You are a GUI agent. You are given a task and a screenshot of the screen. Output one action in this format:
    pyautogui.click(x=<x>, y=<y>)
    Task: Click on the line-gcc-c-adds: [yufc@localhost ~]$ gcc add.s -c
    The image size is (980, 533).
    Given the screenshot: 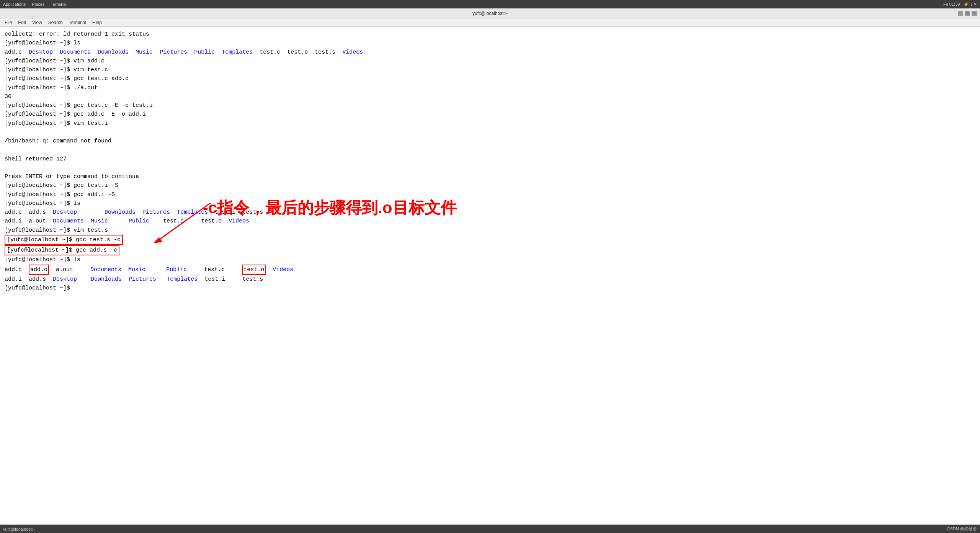 What is the action you would take?
    pyautogui.click(x=490, y=250)
    